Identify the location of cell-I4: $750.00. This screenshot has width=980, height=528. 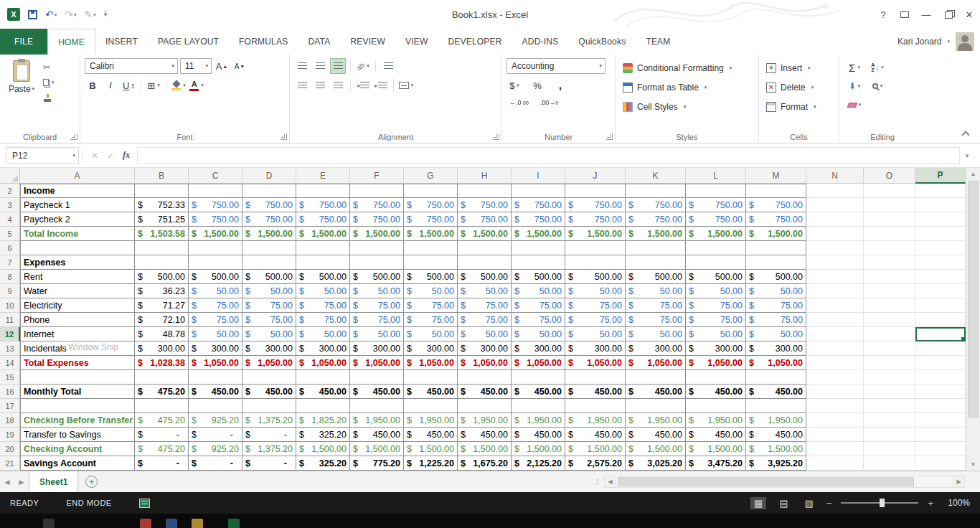
(538, 220).